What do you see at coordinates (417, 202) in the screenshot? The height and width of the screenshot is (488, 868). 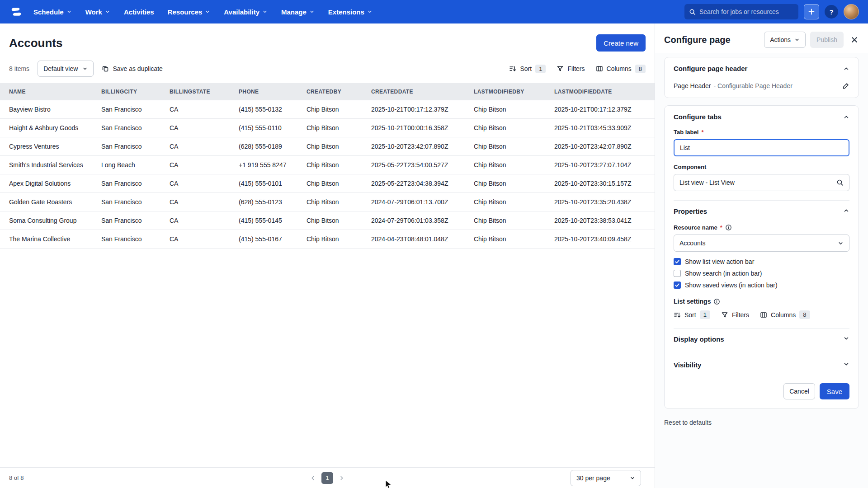 I see `table-cell: 2024-07-29T06:01:13.700Z` at bounding box center [417, 202].